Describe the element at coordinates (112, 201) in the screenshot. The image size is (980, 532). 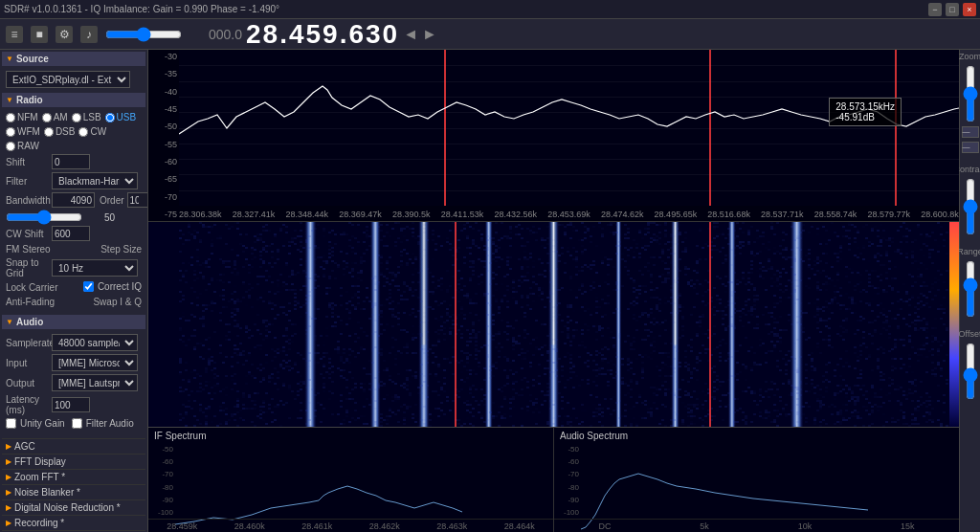
I see `order-label: Order` at that location.